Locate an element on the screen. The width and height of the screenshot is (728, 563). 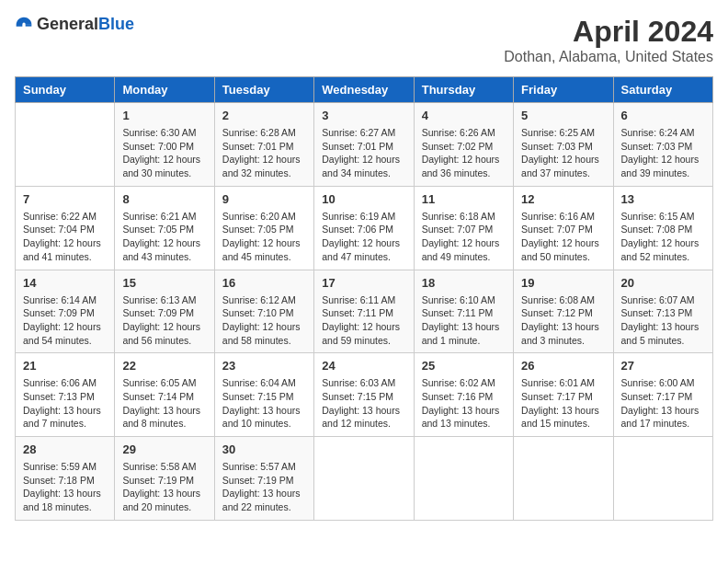
logo-icon is located at coordinates (24, 25).